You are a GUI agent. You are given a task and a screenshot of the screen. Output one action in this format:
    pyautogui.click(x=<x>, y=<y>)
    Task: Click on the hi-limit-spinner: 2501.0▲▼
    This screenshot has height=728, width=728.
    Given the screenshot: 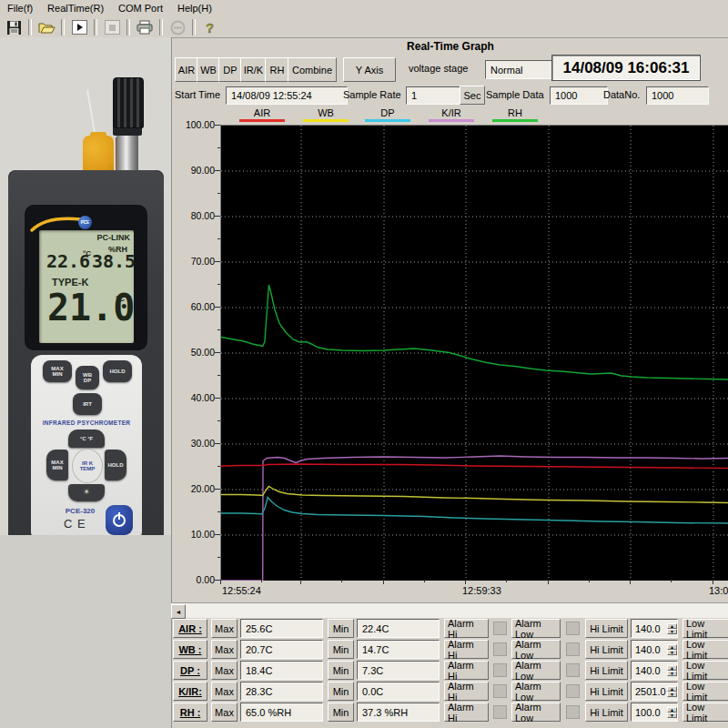 What is the action you would take?
    pyautogui.click(x=654, y=692)
    